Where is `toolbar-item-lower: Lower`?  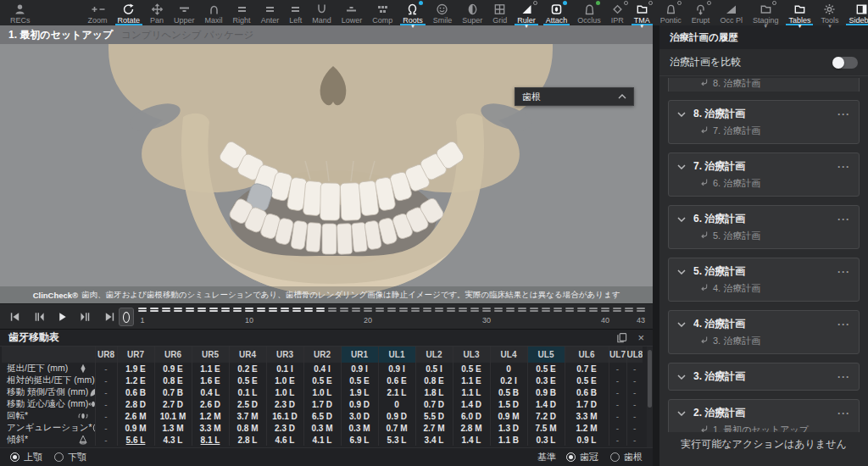 toolbar-item-lower: Lower is located at coordinates (353, 13).